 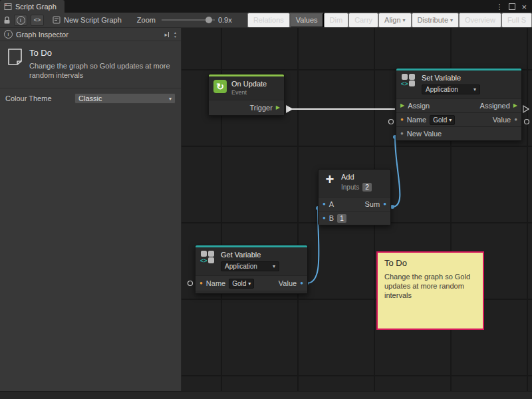 I want to click on value-wire-sum-to-newvalue, so click(x=396, y=172).